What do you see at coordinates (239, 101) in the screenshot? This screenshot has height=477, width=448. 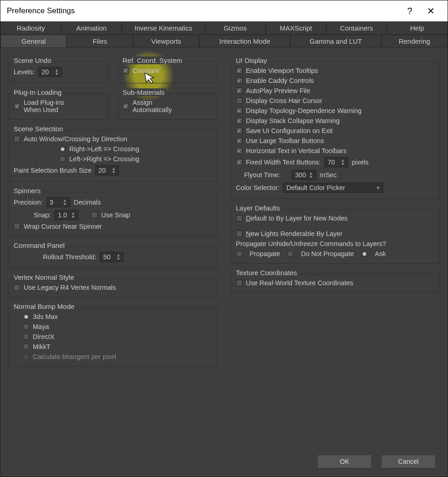 I see `crosshair-checkbox` at bounding box center [239, 101].